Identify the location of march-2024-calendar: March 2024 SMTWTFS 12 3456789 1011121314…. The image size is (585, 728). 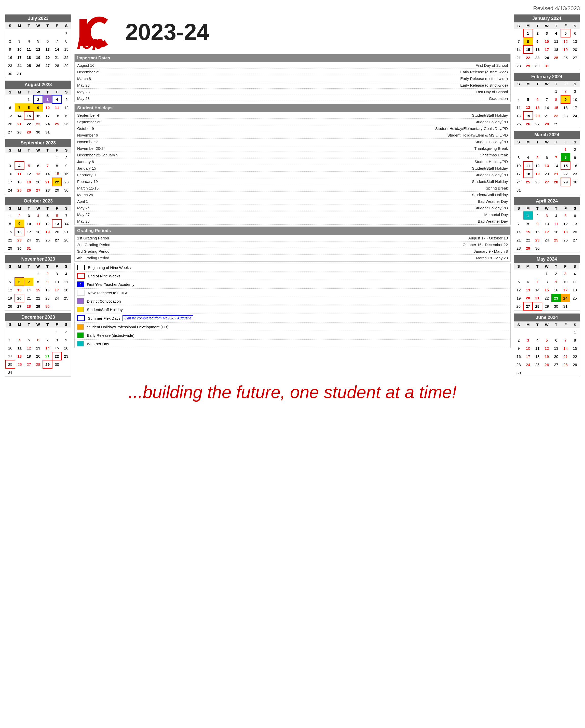
(547, 163).